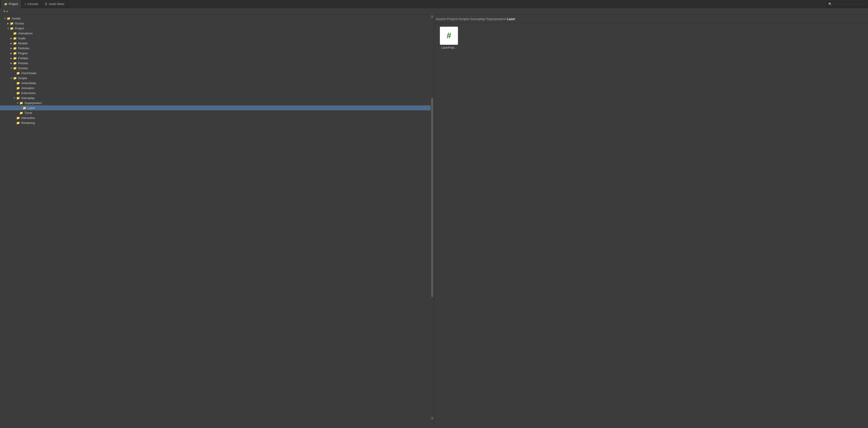 The height and width of the screenshot is (428, 868). What do you see at coordinates (226, 93) in the screenshot?
I see `label-extensions: Extensions` at bounding box center [226, 93].